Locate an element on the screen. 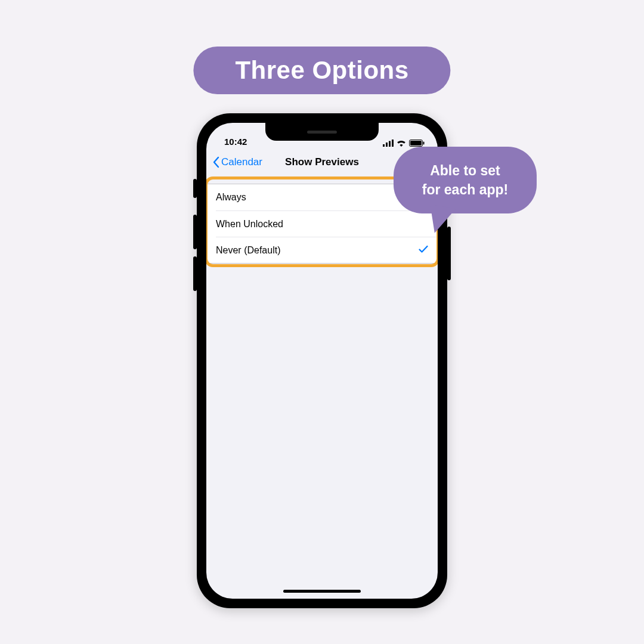 The height and width of the screenshot is (644, 644). volume-up-button is located at coordinates (195, 232).